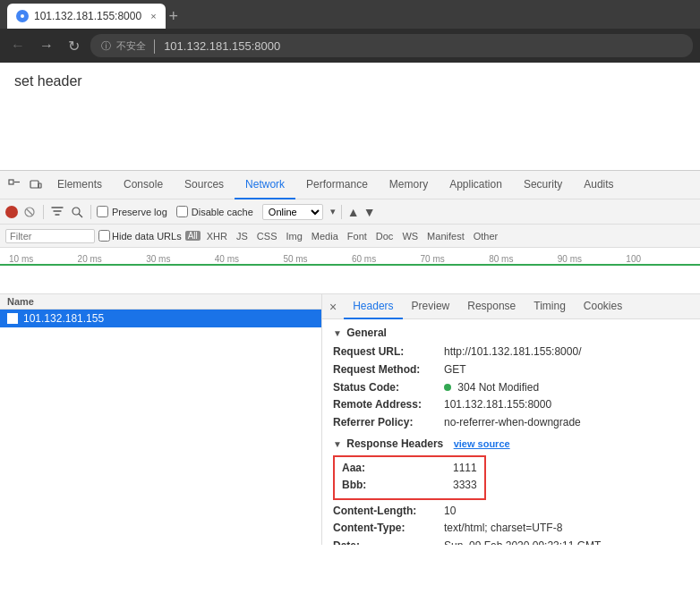 This screenshot has width=700, height=611. I want to click on reload-button: ↻, so click(73, 47).